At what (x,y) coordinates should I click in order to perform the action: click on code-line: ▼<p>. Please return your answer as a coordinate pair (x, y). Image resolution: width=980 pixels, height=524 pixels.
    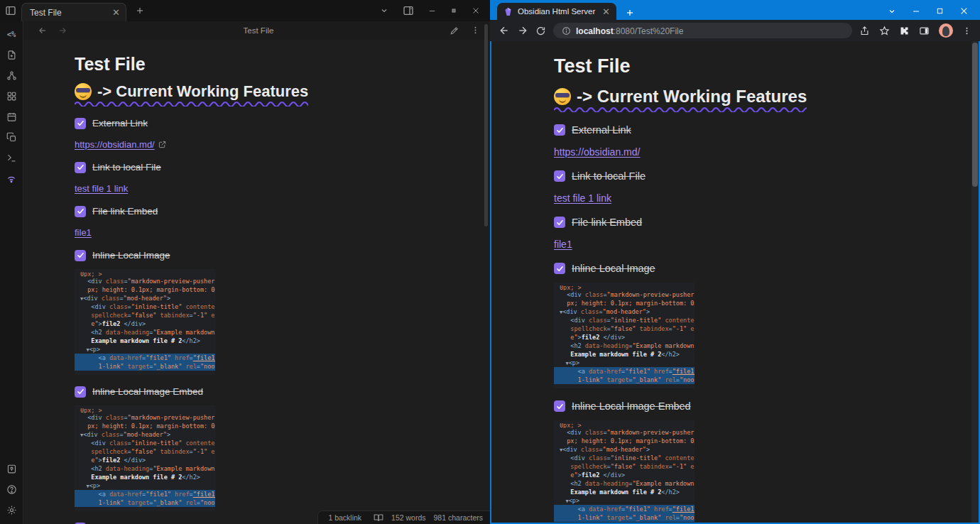
    Looking at the image, I should click on (627, 363).